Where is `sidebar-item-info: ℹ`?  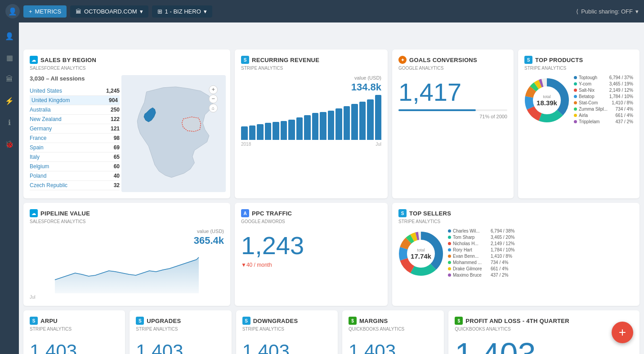 sidebar-item-info: ℹ is located at coordinates (9, 122).